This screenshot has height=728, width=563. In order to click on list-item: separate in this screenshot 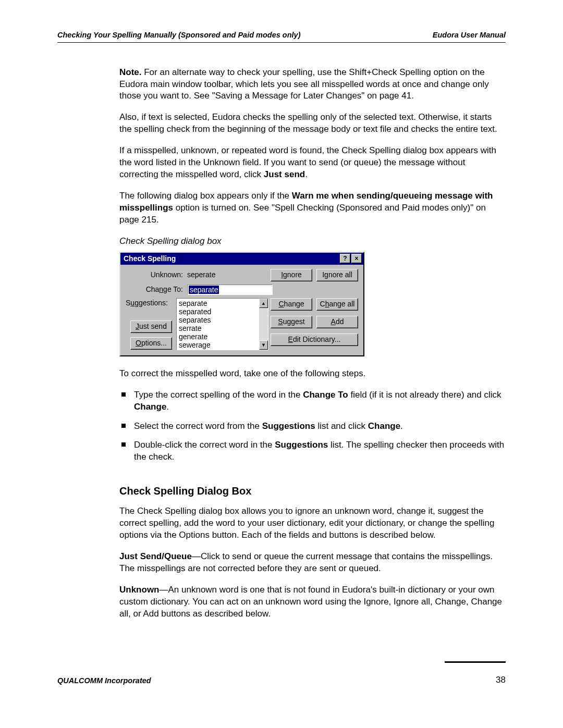, I will do `click(218, 303)`.